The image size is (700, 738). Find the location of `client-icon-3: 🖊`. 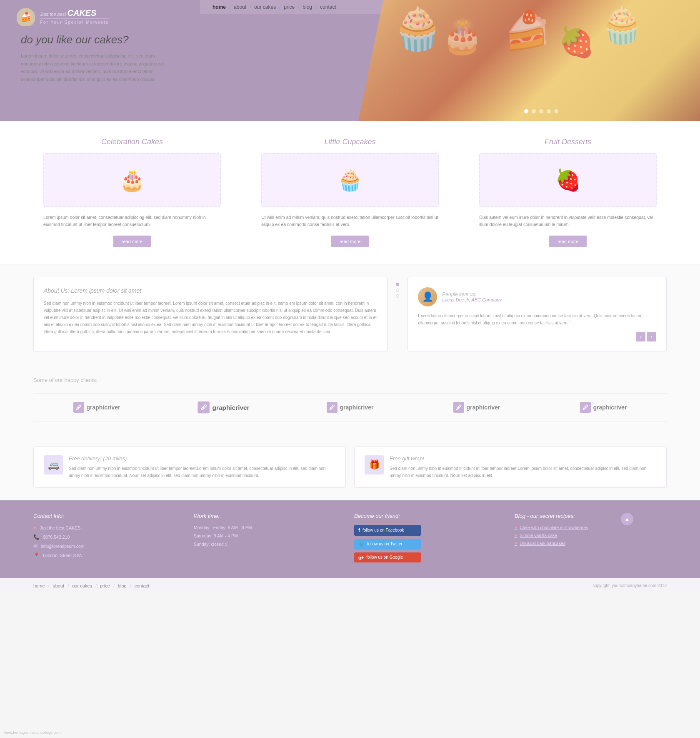

client-icon-3: 🖊 is located at coordinates (332, 407).